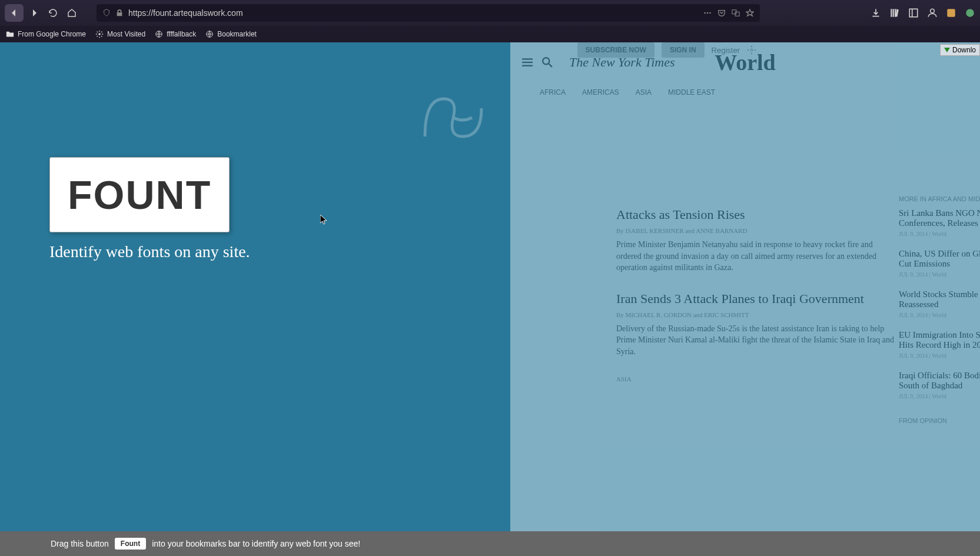 The height and width of the screenshot is (556, 980). I want to click on settings-gear-icon, so click(752, 50).